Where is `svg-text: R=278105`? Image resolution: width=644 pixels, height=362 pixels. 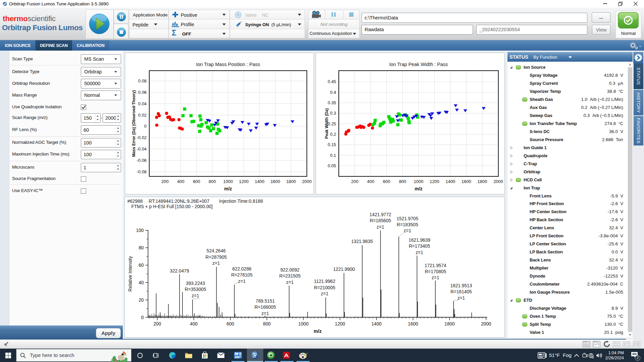
svg-text: R=278105 is located at coordinates (242, 275).